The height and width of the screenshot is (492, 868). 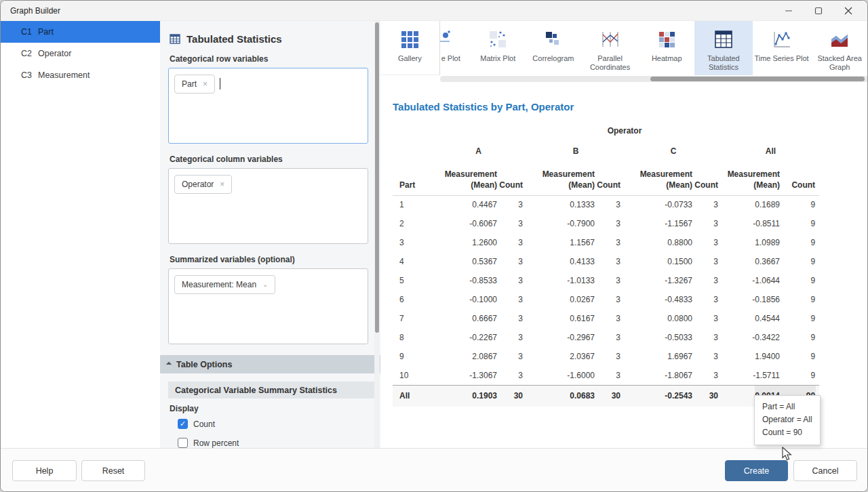 I want to click on create-button: Create, so click(x=757, y=470).